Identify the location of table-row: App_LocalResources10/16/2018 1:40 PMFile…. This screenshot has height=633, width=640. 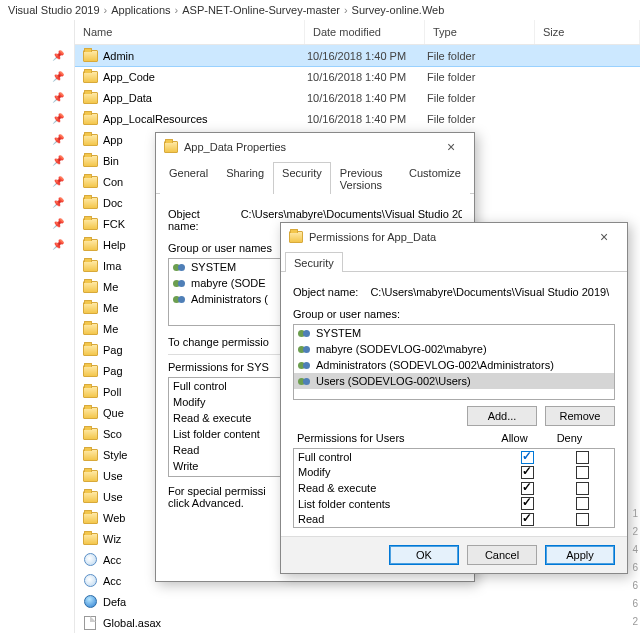
(358, 118).